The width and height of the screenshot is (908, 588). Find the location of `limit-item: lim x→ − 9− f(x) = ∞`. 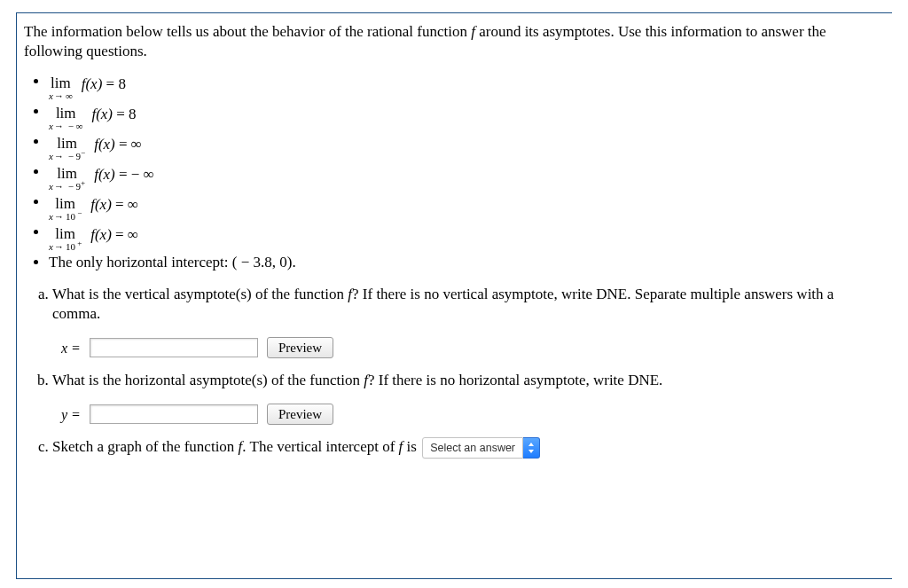

limit-item: lim x→ − 9− f(x) = ∞ is located at coordinates (466, 145).